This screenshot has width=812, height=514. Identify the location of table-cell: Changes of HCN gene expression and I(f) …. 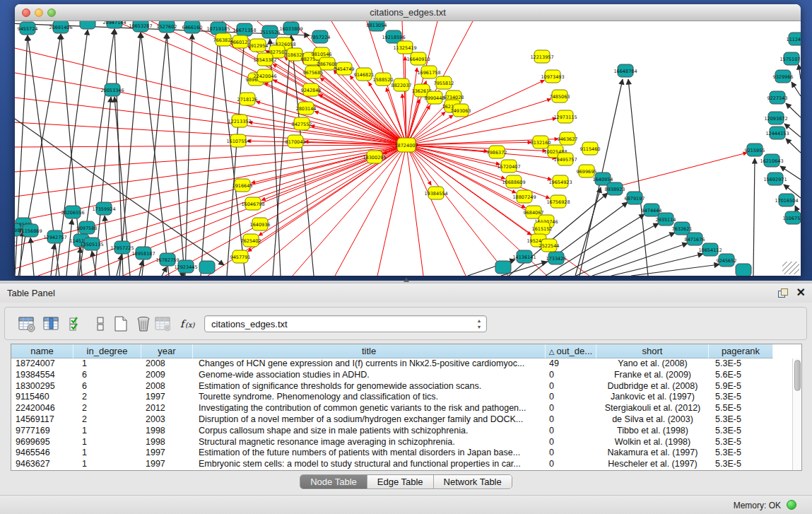
(369, 364).